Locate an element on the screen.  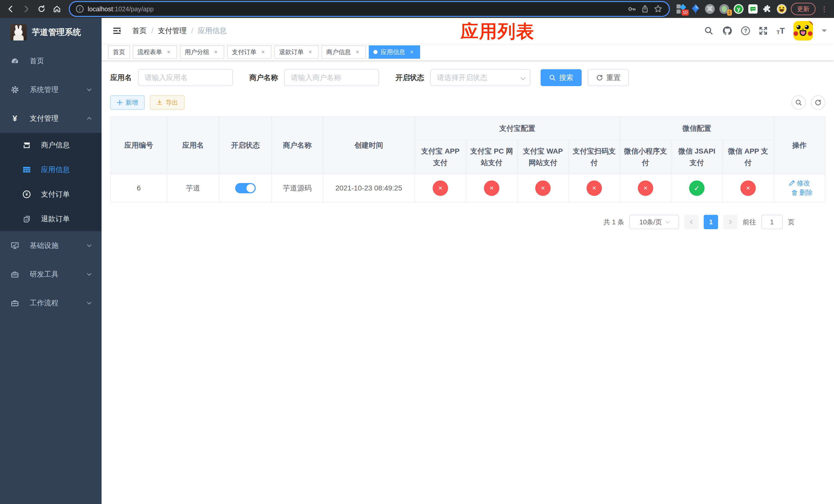
help-icon: ? is located at coordinates (745, 31).